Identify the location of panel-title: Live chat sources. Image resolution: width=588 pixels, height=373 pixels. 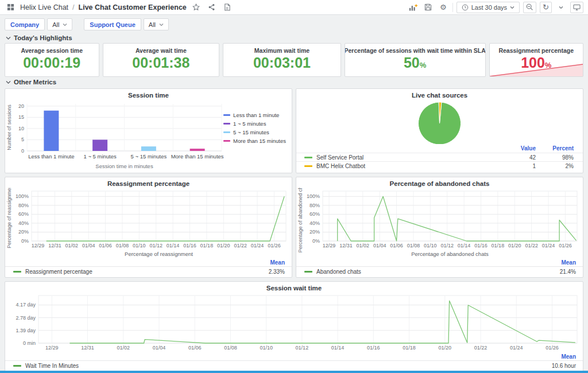
(440, 94).